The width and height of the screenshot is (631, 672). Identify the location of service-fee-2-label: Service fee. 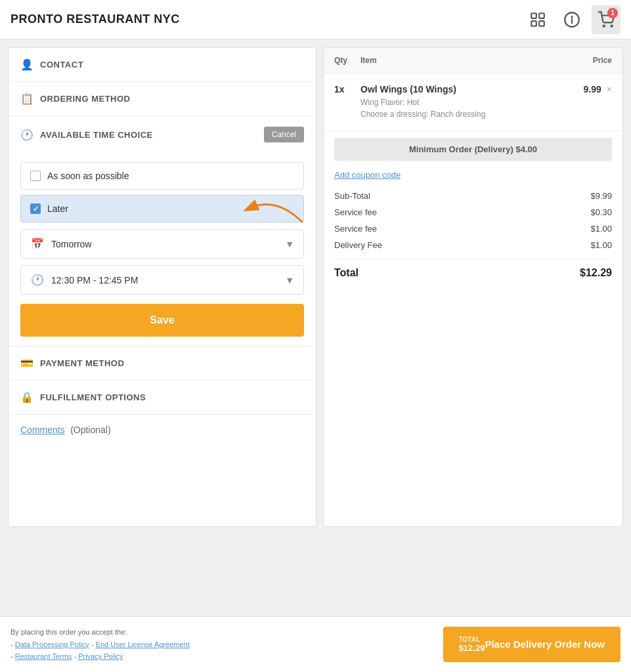
(356, 228).